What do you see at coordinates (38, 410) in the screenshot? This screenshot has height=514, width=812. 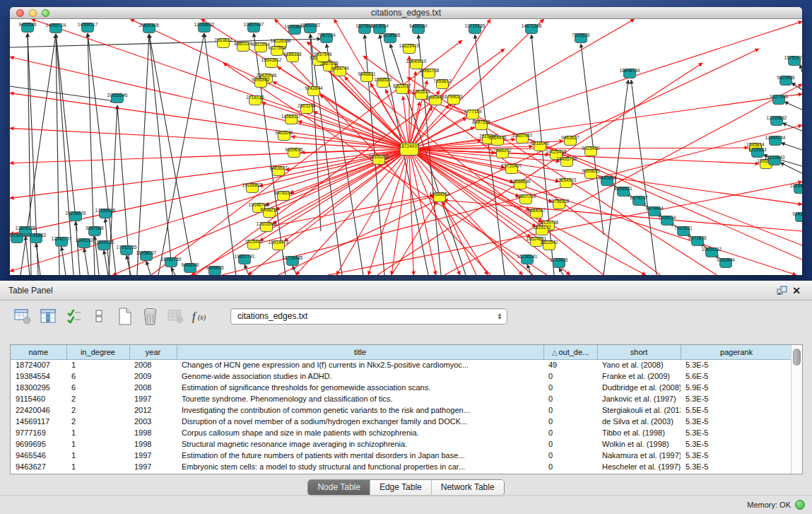 I see `table-cell: 22420046` at bounding box center [38, 410].